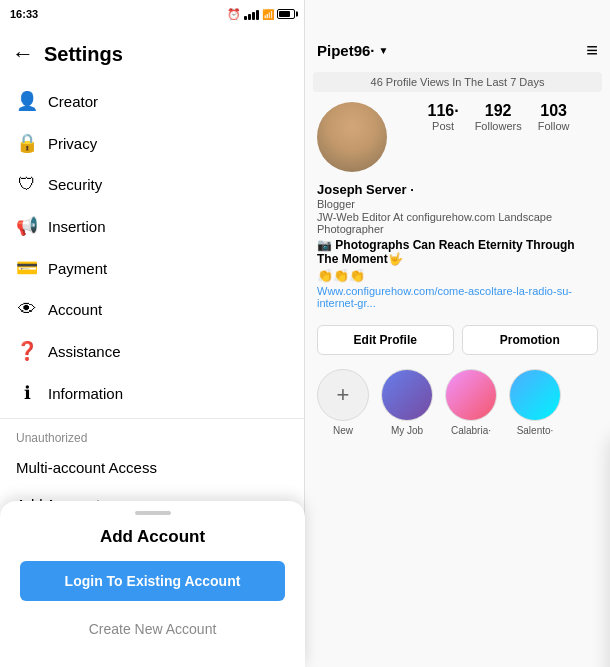 This screenshot has height=667, width=610. What do you see at coordinates (24, 14) in the screenshot?
I see `time-left: 16:33` at bounding box center [24, 14].